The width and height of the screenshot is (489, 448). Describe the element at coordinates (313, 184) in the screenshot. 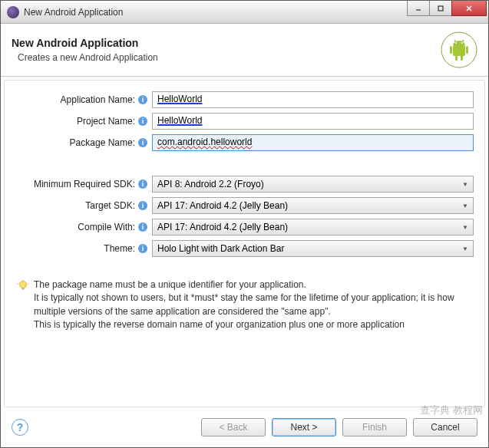

I see `min-sdk-select: API 8: Android 2.2 (Froyo)▼` at that location.